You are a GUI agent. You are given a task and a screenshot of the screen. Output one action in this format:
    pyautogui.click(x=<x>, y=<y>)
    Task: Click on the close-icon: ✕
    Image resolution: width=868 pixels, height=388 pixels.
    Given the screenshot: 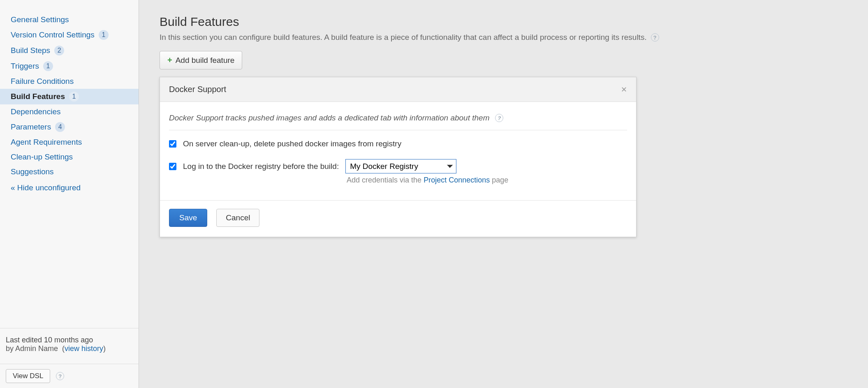 What is the action you would take?
    pyautogui.click(x=624, y=90)
    